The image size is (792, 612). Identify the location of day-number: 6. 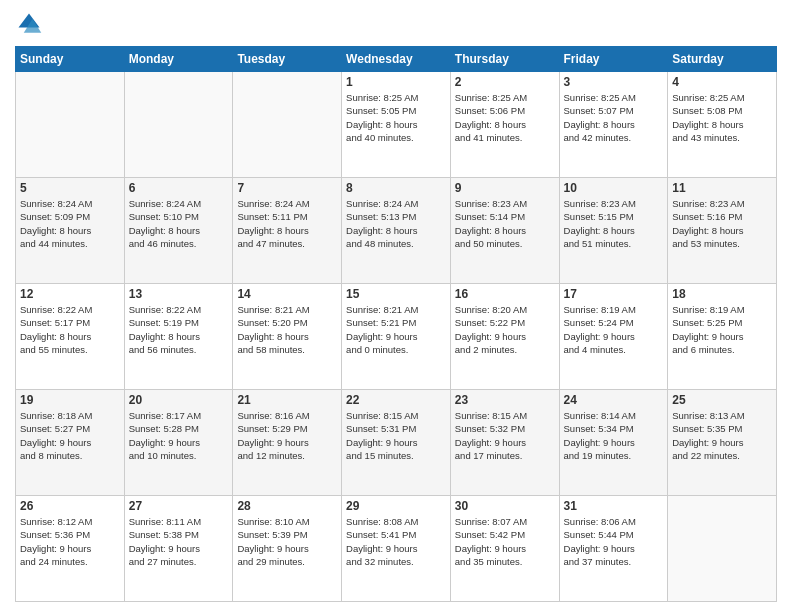
(179, 188).